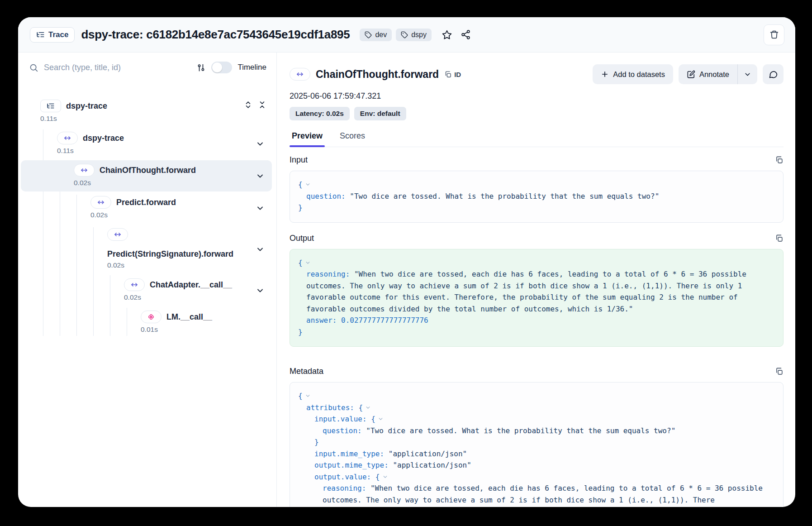  What do you see at coordinates (774, 34) in the screenshot?
I see `trash-icon` at bounding box center [774, 34].